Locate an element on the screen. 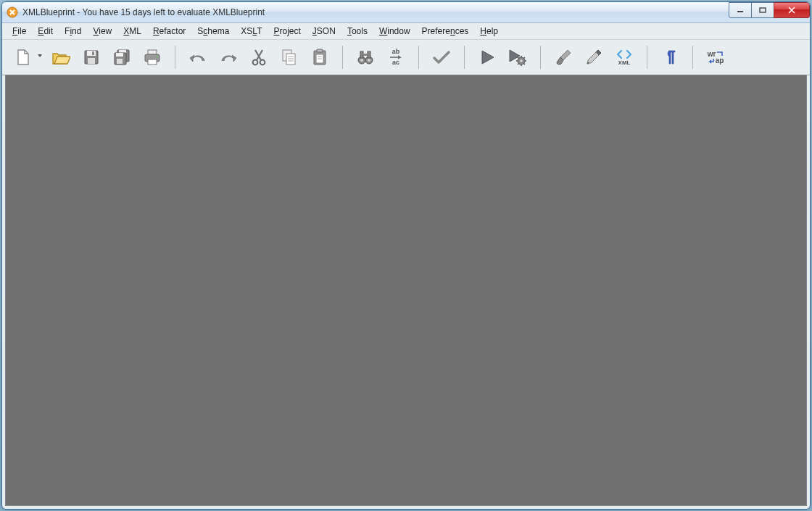 Image resolution: width=812 pixels, height=511 pixels. menu-schema: Schema is located at coordinates (213, 31).